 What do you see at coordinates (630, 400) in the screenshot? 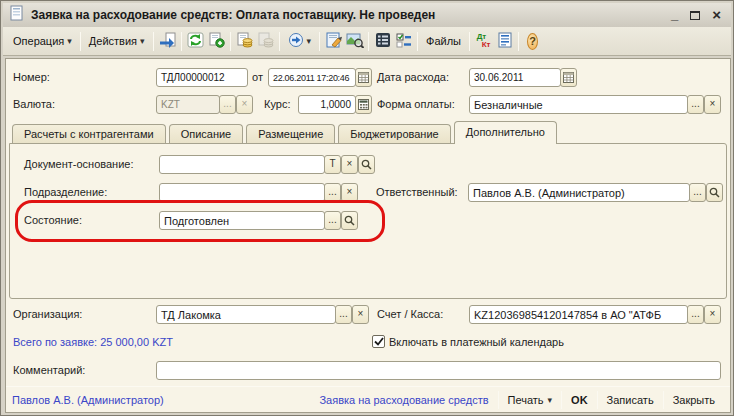
I see `save-button: Записать` at bounding box center [630, 400].